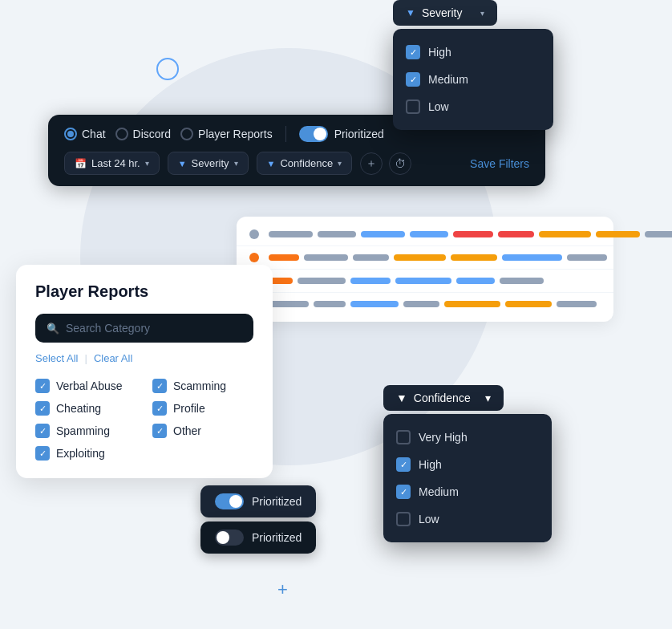  What do you see at coordinates (430, 465) in the screenshot?
I see `confidence-high-label: High` at bounding box center [430, 465].